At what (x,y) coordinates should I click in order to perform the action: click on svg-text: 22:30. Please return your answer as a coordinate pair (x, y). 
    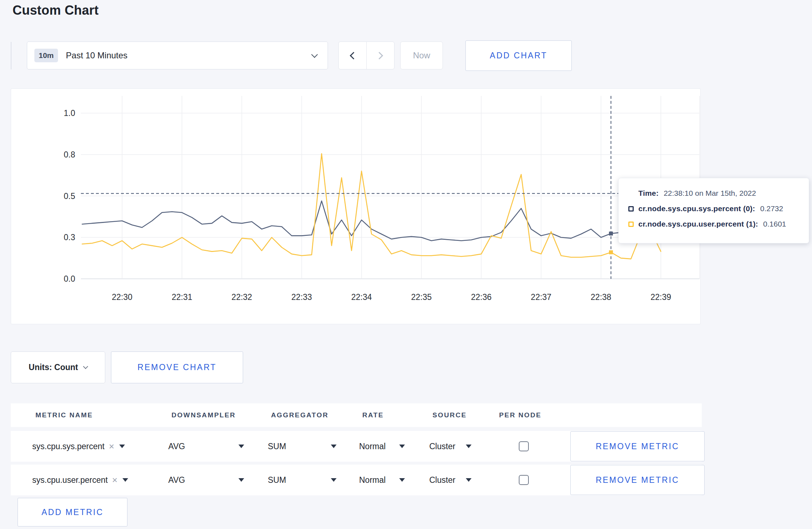
    Looking at the image, I should click on (122, 297).